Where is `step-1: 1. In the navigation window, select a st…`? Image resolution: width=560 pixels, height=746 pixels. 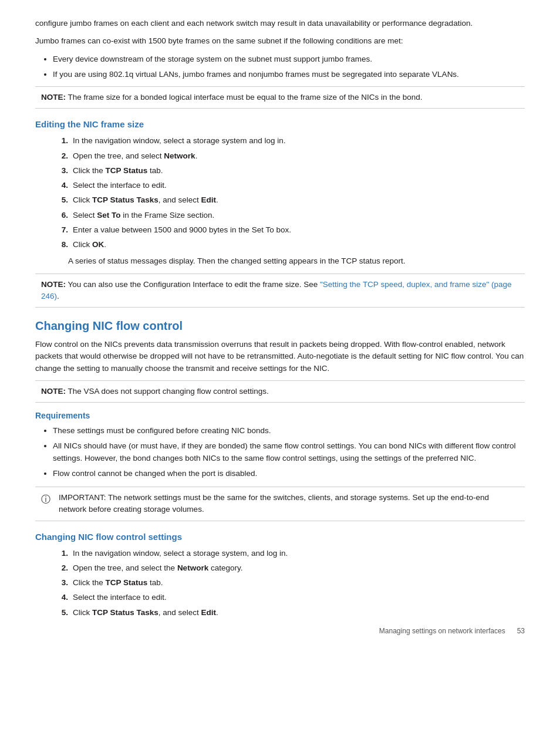 step-1: 1. In the navigation window, select a st… is located at coordinates (288, 141).